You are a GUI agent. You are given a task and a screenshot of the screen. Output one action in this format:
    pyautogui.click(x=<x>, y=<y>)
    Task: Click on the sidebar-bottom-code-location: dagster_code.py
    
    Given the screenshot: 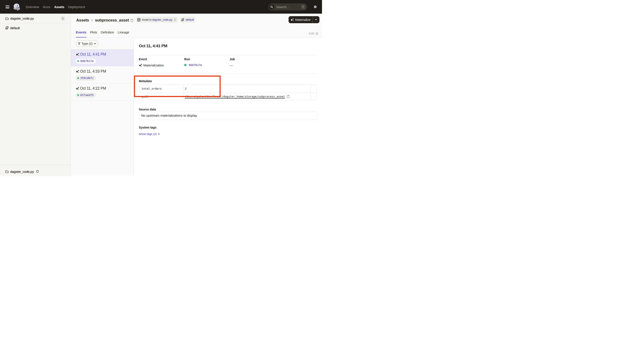 What is the action you would take?
    pyautogui.click(x=22, y=172)
    